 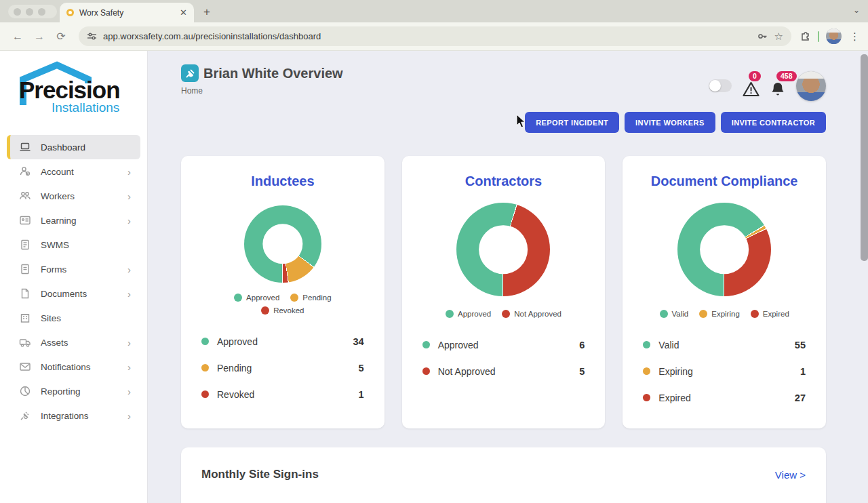 What do you see at coordinates (427, 37) in the screenshot?
I see `url-text: app.worxsafety.com.au/precisioninstallat…` at bounding box center [427, 37].